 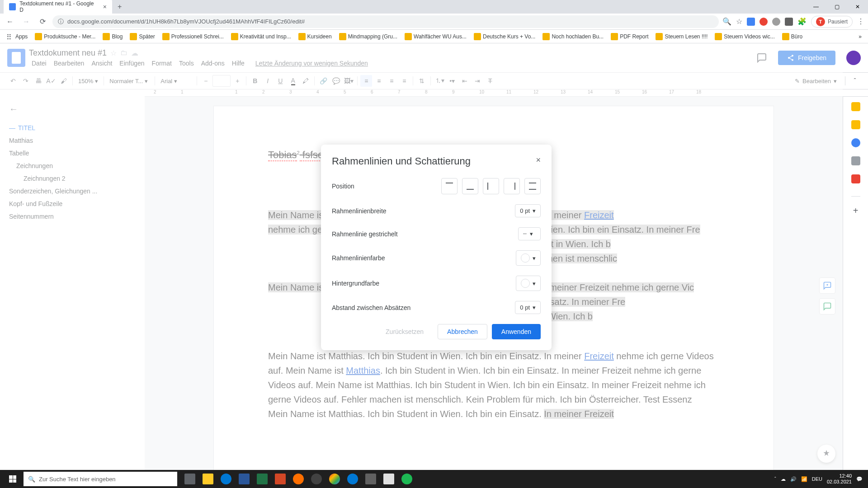 I want to click on taskbar-word, so click(x=244, y=479).